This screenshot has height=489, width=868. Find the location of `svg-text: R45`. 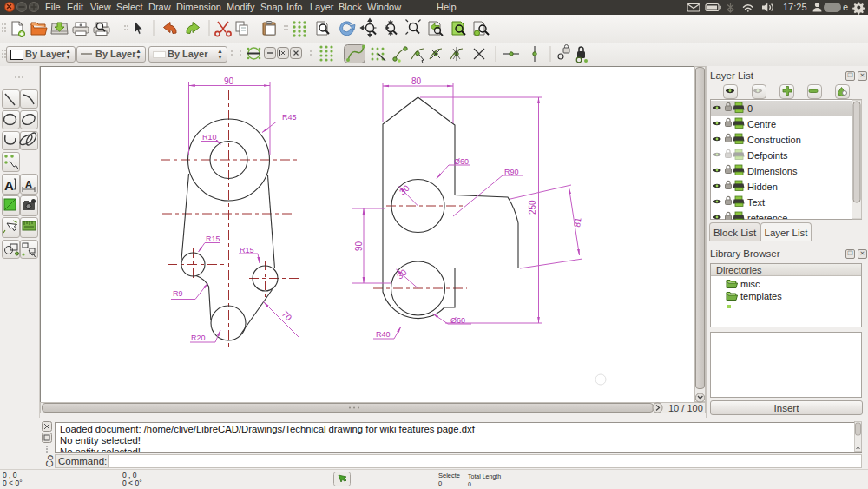

svg-text: R45 is located at coordinates (290, 117).